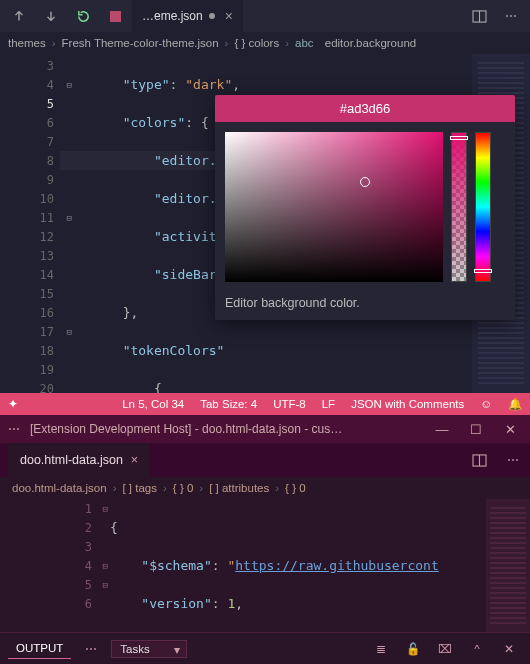  Describe the element at coordinates (334, 207) in the screenshot. I see `color-picker-saturation` at that location.